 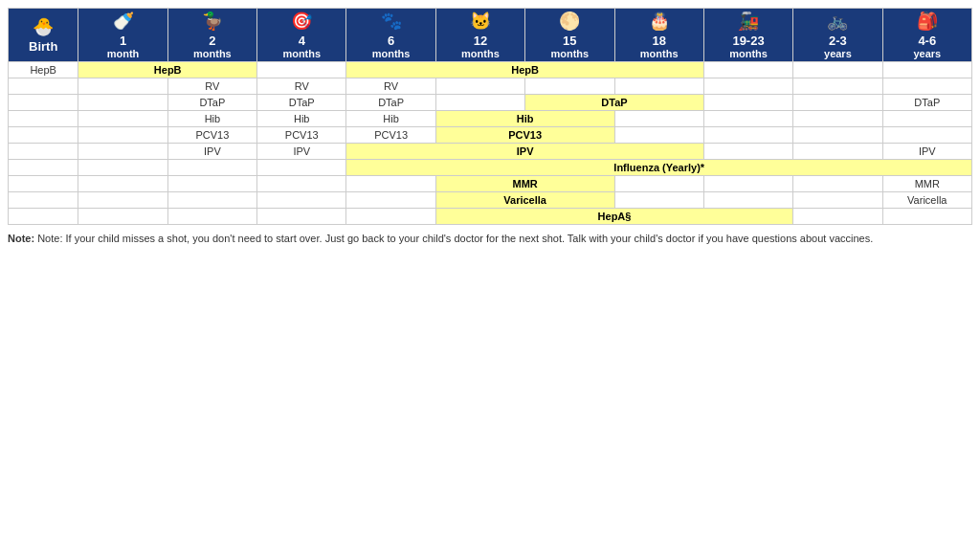 What do you see at coordinates (927, 21) in the screenshot?
I see `46years-icon: 🎒` at bounding box center [927, 21].